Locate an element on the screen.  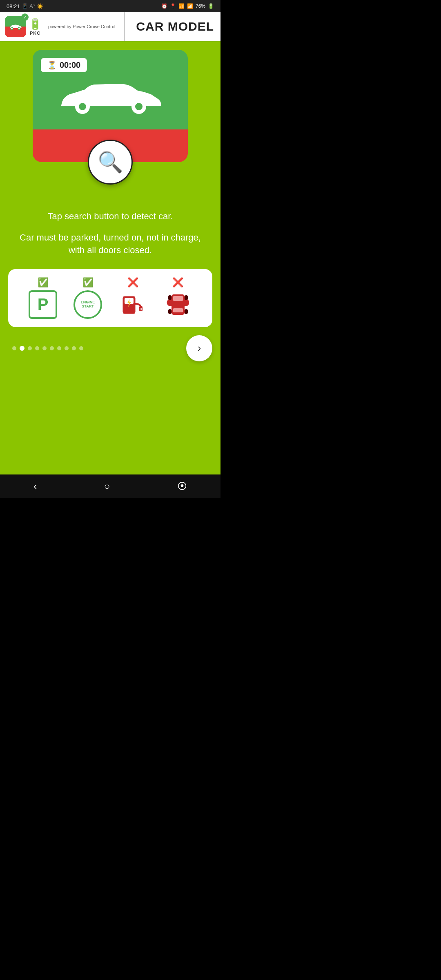
pkc-label: PKC is located at coordinates (35, 33).